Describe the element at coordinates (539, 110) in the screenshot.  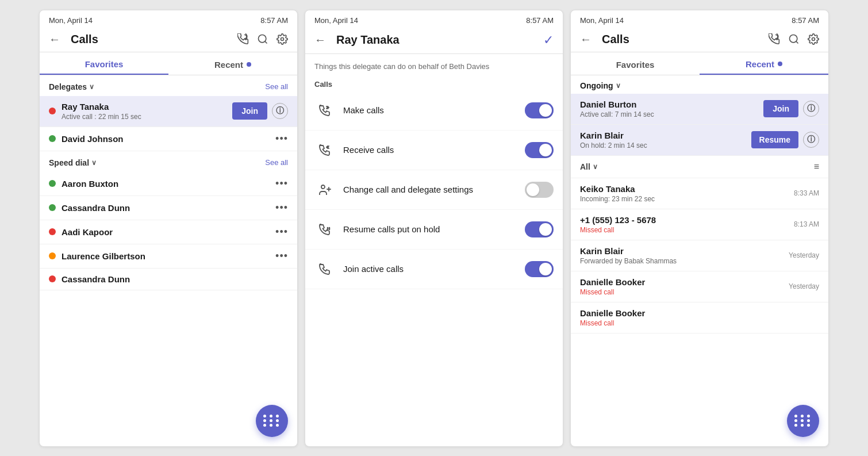
I see `make-calls-toggle` at that location.